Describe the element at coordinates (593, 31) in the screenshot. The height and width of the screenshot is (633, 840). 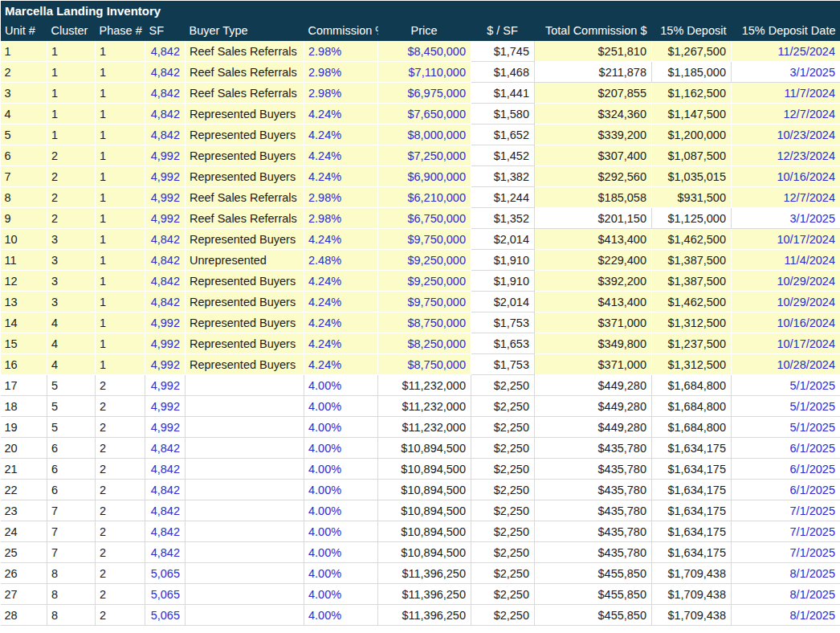
I see `col-header-total: Total Commission $` at that location.